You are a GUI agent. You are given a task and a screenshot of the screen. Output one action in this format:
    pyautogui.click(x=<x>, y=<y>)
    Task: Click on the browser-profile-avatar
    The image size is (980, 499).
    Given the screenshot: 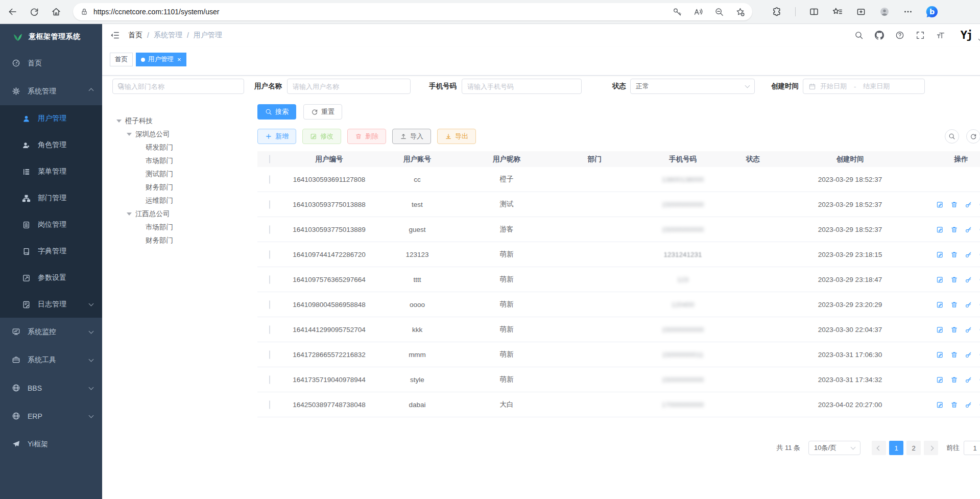 What is the action you would take?
    pyautogui.click(x=885, y=12)
    